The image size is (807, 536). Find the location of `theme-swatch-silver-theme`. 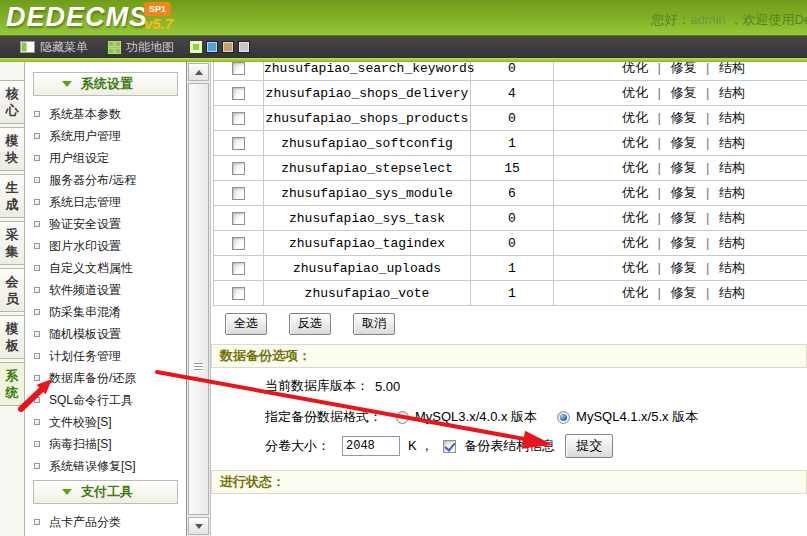

theme-swatch-silver-theme is located at coordinates (244, 47).